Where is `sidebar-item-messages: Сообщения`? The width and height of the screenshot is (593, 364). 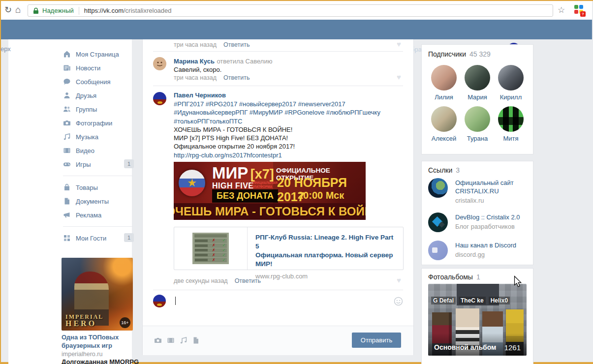 sidebar-item-messages: Сообщения is located at coordinates (98, 82).